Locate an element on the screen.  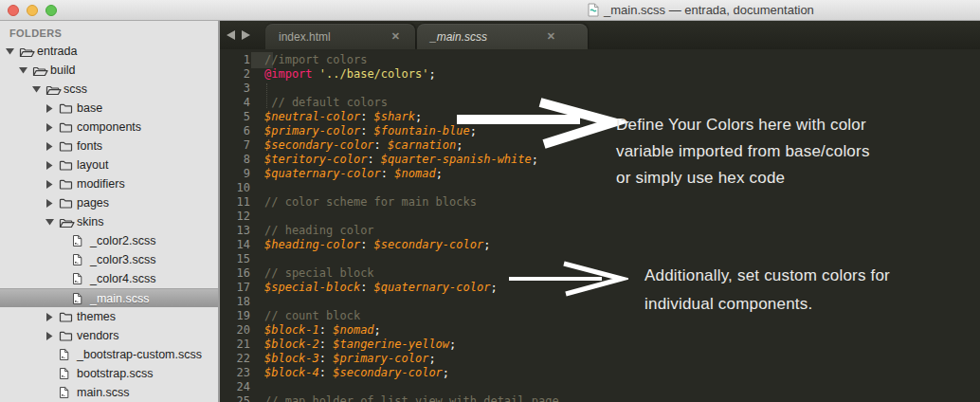
sidebar-item-label: modifiers is located at coordinates (100, 184).